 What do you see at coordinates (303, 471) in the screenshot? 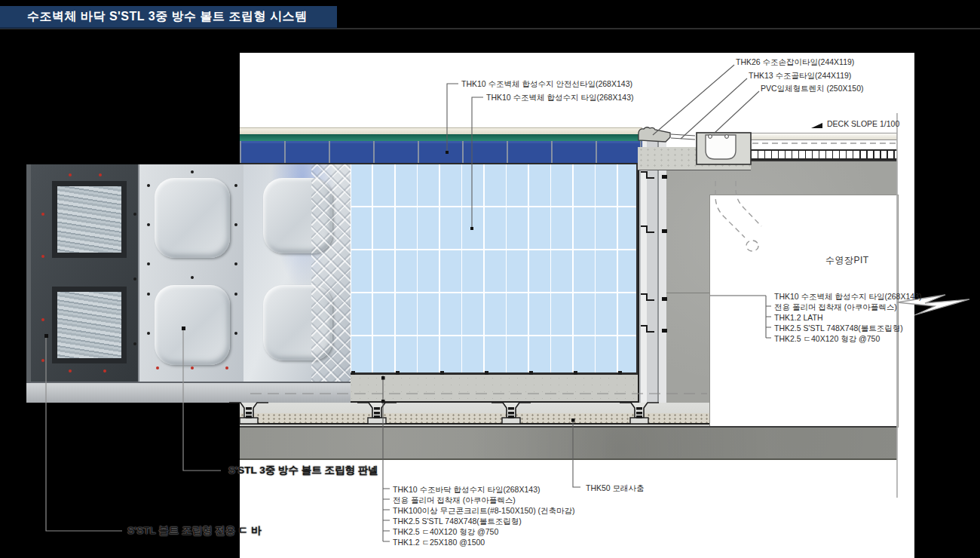
I see `label-panel: S'STL 3중 방수 볼트 조립형 판넬` at bounding box center [303, 471].